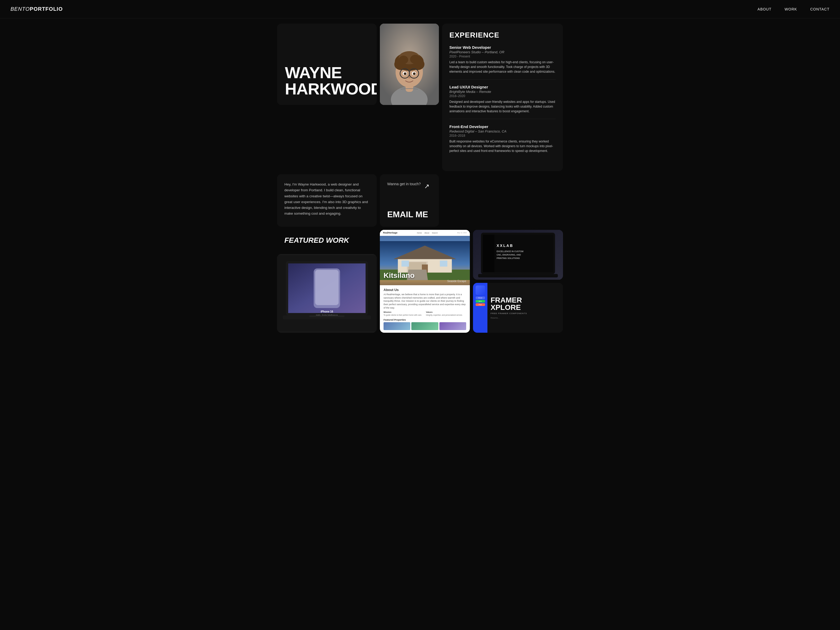  What do you see at coordinates (502, 127) in the screenshot?
I see `exp-3-title: Front-End Developer` at bounding box center [502, 127].